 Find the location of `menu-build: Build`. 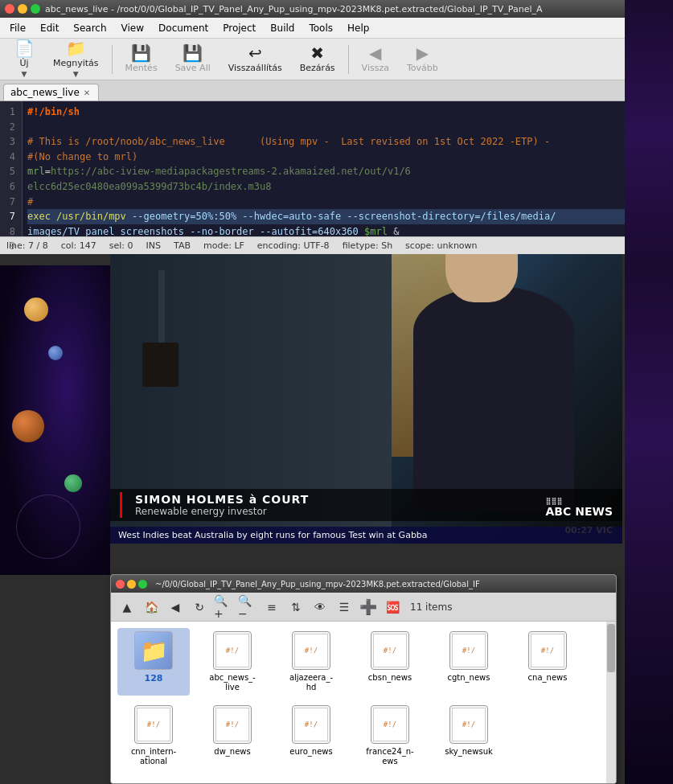

menu-build: Build is located at coordinates (282, 28).